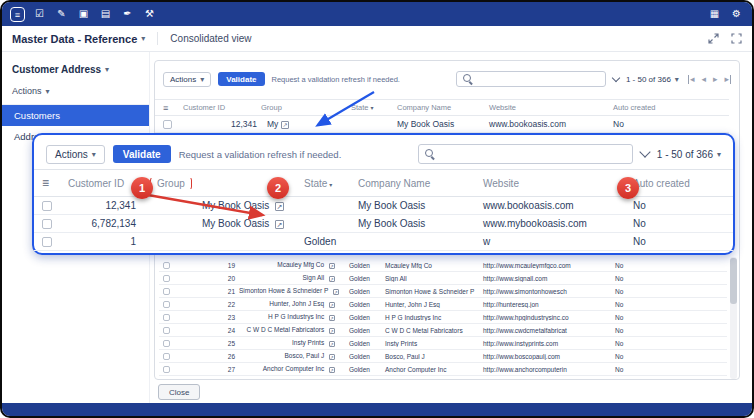 This screenshot has width=754, height=418. I want to click on cell-company: Sign All, so click(432, 278).